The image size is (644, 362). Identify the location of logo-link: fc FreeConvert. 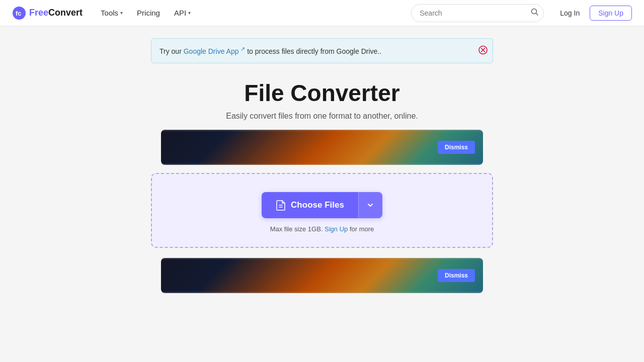
(47, 13).